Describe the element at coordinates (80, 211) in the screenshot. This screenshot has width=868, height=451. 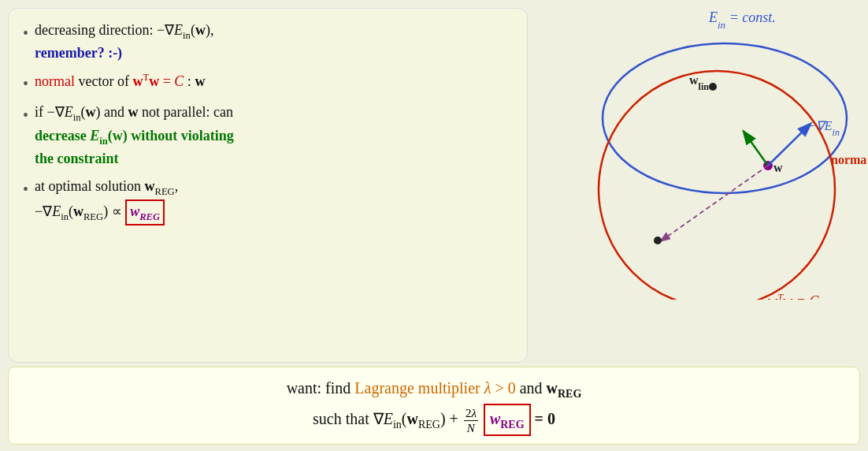
I see `text-grad-prop: −∇Ein(wREG) ∝` at that location.